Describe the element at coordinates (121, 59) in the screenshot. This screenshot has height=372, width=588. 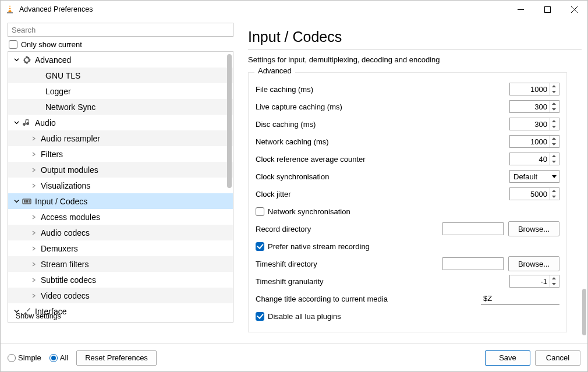
I see `tree-item-advanced: Advanced` at that location.